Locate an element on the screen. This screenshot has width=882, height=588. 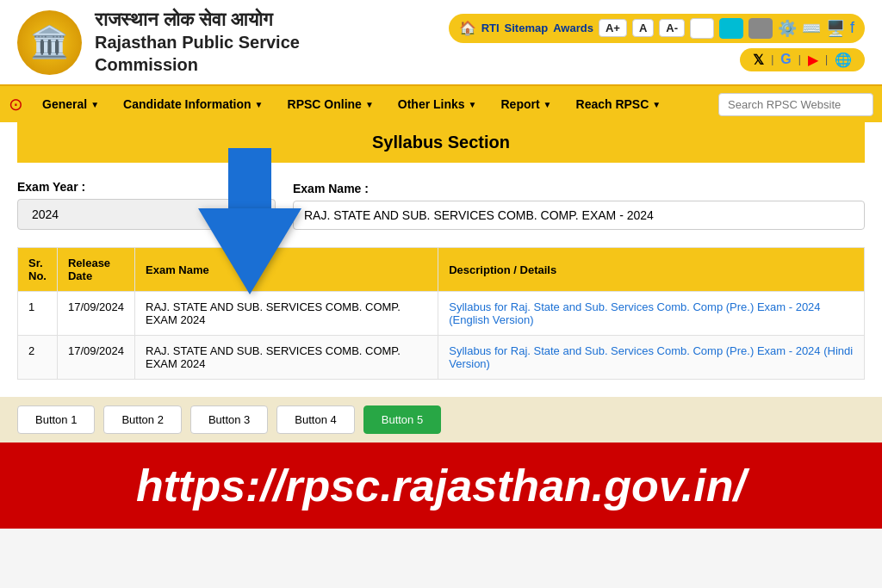
exam-year-select: 2024 is located at coordinates (146, 214).